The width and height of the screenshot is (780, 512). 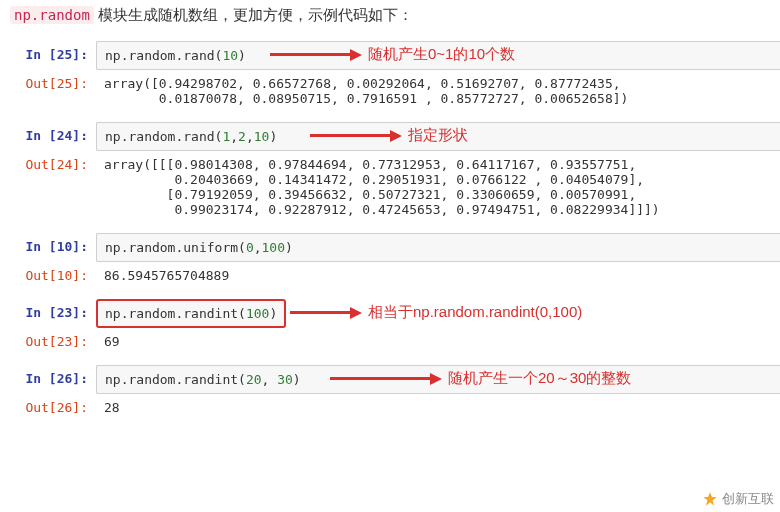 I want to click on code-cell: In [25]: np.random.rand(10) 随机产生0~1的10个数, so click(x=390, y=56).